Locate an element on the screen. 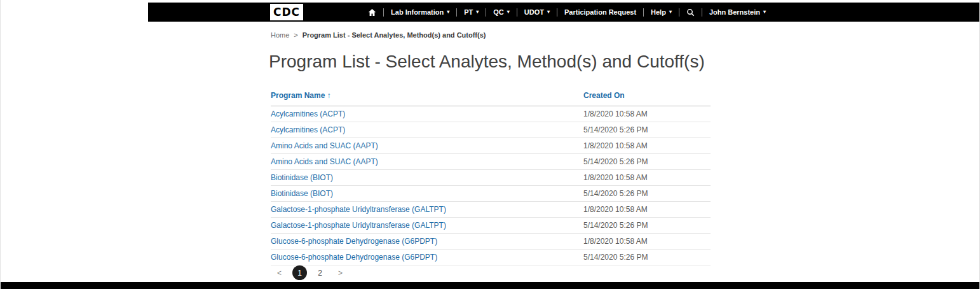  cdc-logo: CDC is located at coordinates (287, 12).